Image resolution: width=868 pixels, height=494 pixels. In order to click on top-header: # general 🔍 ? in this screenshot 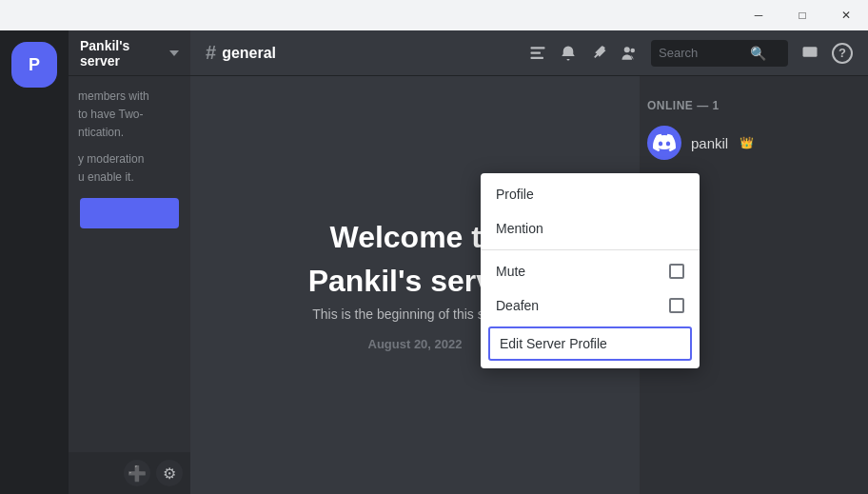, I will do `click(529, 53)`.